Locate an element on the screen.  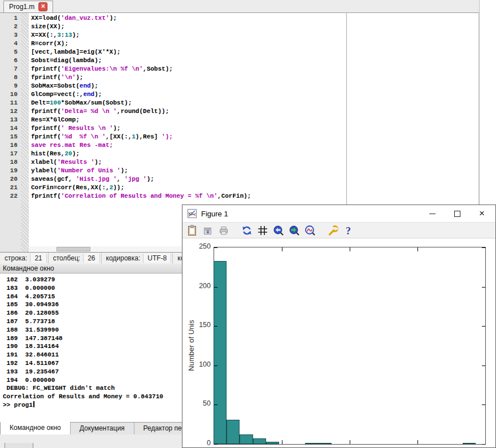
code-token: [vect,lambda]=eig(X'*X); is located at coordinates (76, 52).